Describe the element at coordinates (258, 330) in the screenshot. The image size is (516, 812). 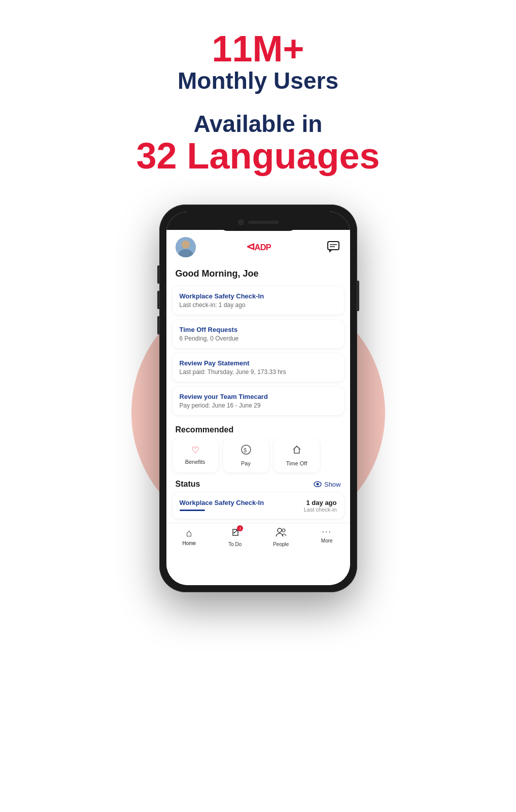
I see `card-2-title: Time Off Requests` at that location.